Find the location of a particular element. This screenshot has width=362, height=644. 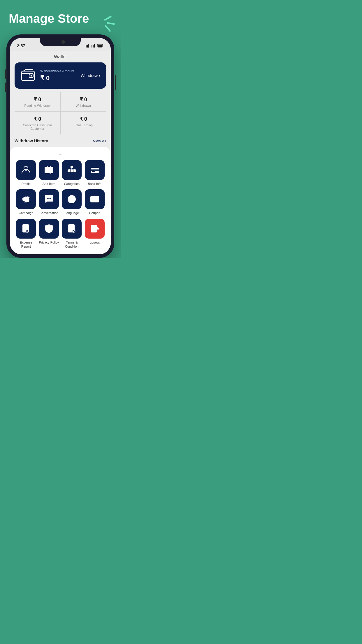

privacy-policy-icon-box is located at coordinates (49, 229).